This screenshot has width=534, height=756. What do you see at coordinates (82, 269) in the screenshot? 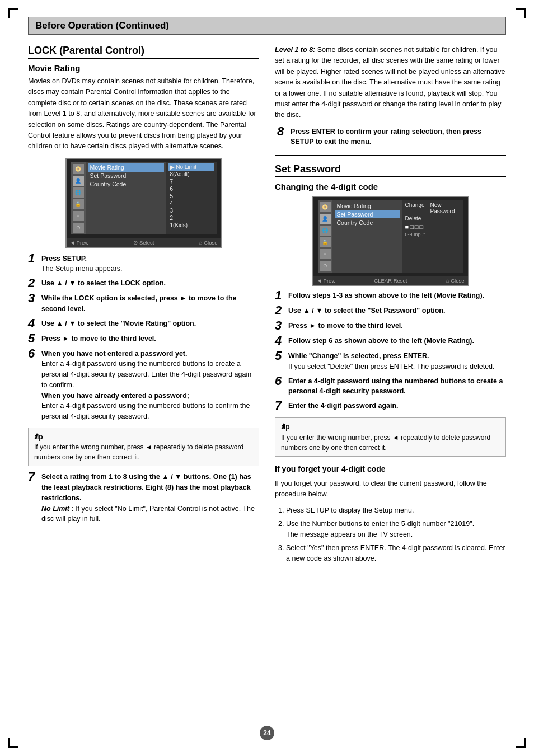
I see `step-1-text: The Setup menu appears.` at bounding box center [82, 269].